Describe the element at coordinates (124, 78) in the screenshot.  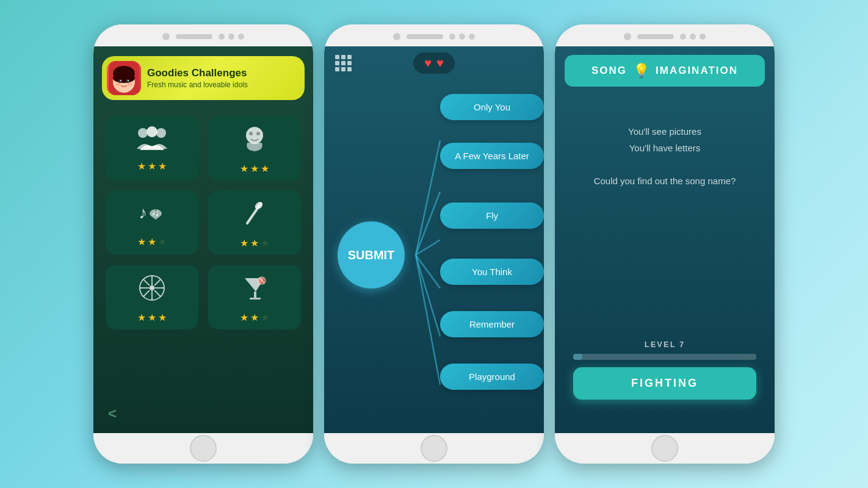
I see `avatar` at that location.